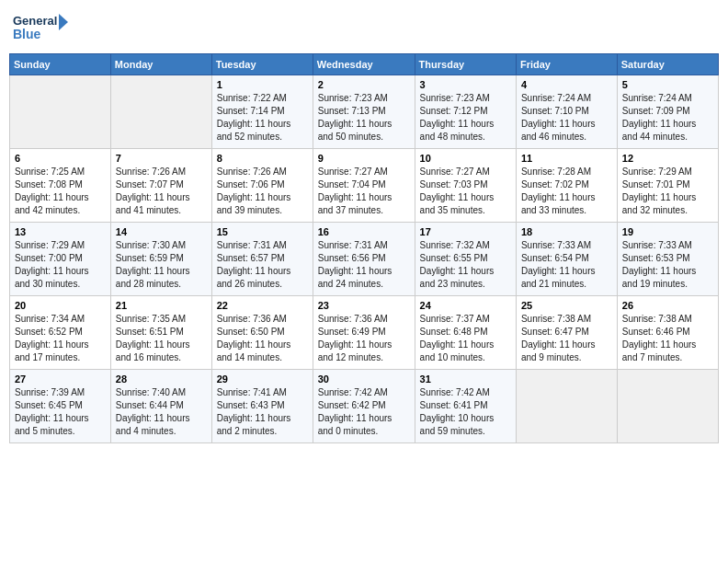 This screenshot has height=563, width=728. Describe the element at coordinates (161, 407) in the screenshot. I see `calendar-cell: 28Sunrise: 7:40 AMSunset: 6:44 PMDayligh…` at that location.